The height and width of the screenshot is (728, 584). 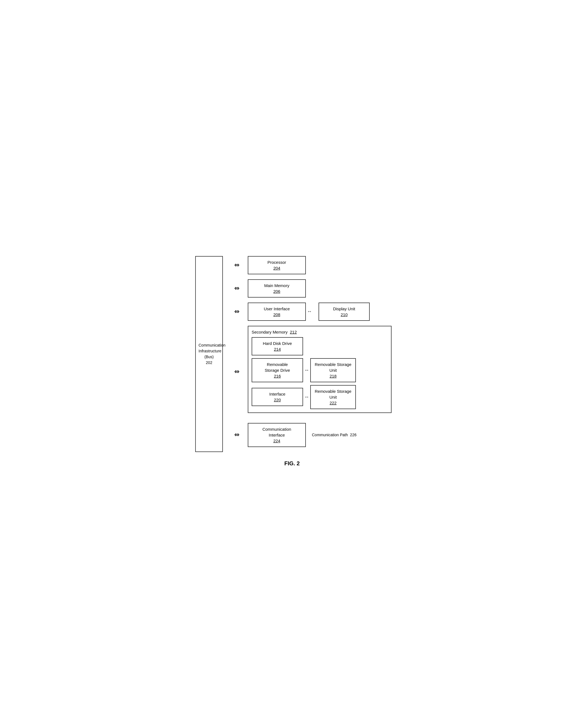 What do you see at coordinates (277, 265) in the screenshot?
I see `processor-box: Processor 204` at bounding box center [277, 265].